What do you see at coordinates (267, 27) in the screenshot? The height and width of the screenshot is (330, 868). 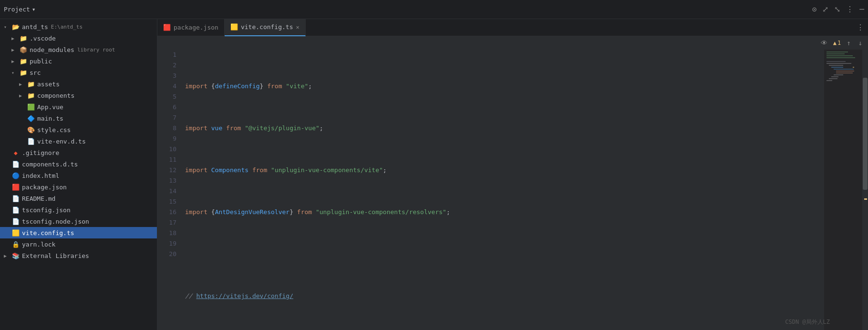 I see `vite-config-tab-label: vite.config.ts` at bounding box center [267, 27].